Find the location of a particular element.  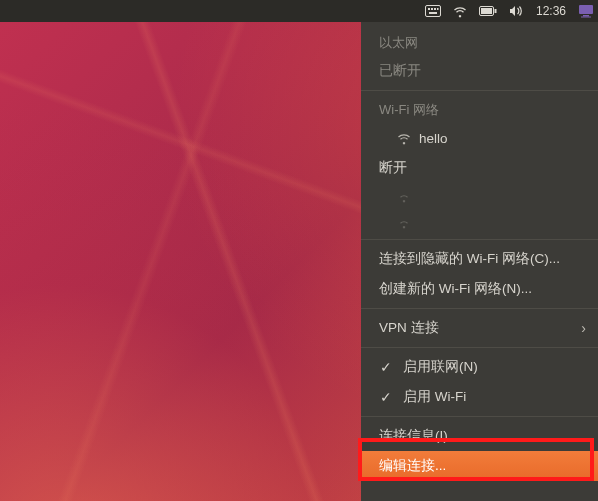

wifi-network-name: hello is located at coordinates (434, 138).